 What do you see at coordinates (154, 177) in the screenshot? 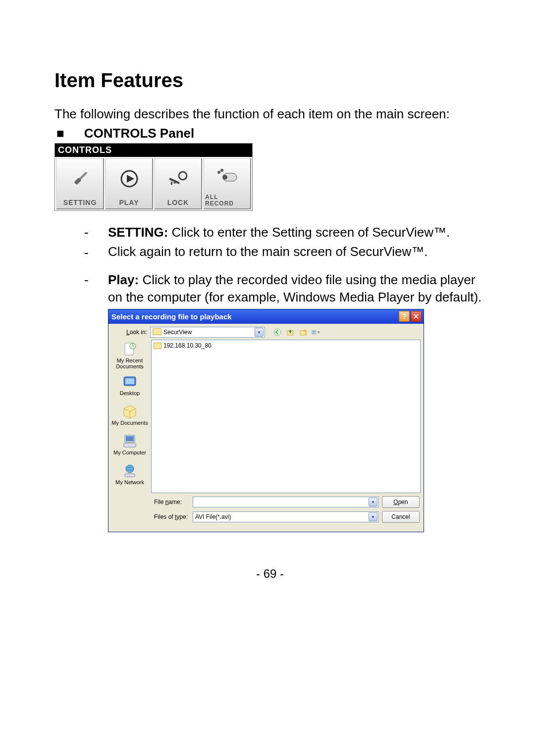
I see `controls-panel: CONTROLS SETTING` at bounding box center [154, 177].